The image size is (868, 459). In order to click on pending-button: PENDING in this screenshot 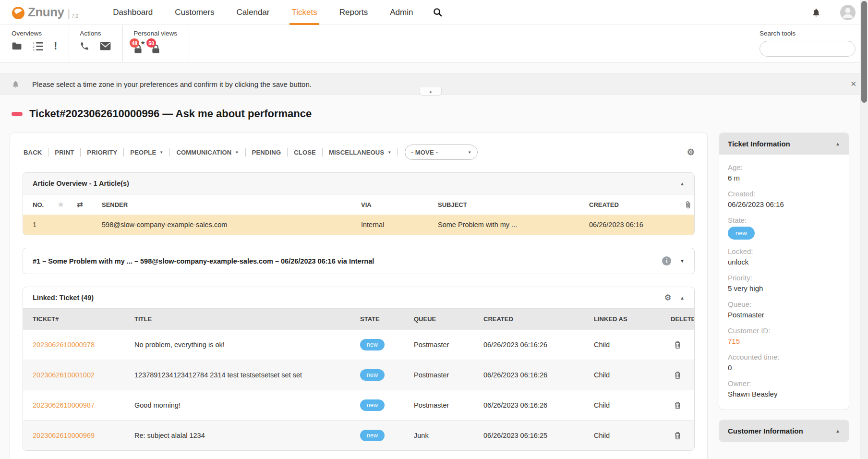, I will do `click(267, 152)`.